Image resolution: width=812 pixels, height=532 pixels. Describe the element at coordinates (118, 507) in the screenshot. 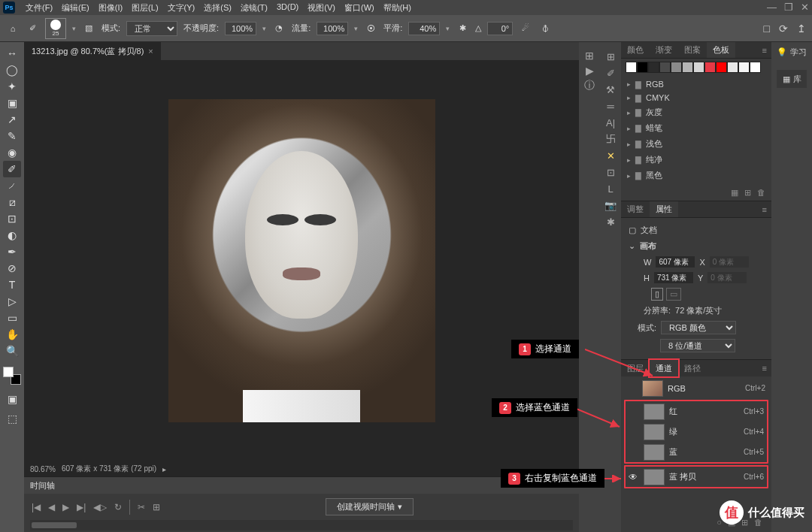

I see `tl-ctrl-5: ↻` at that location.